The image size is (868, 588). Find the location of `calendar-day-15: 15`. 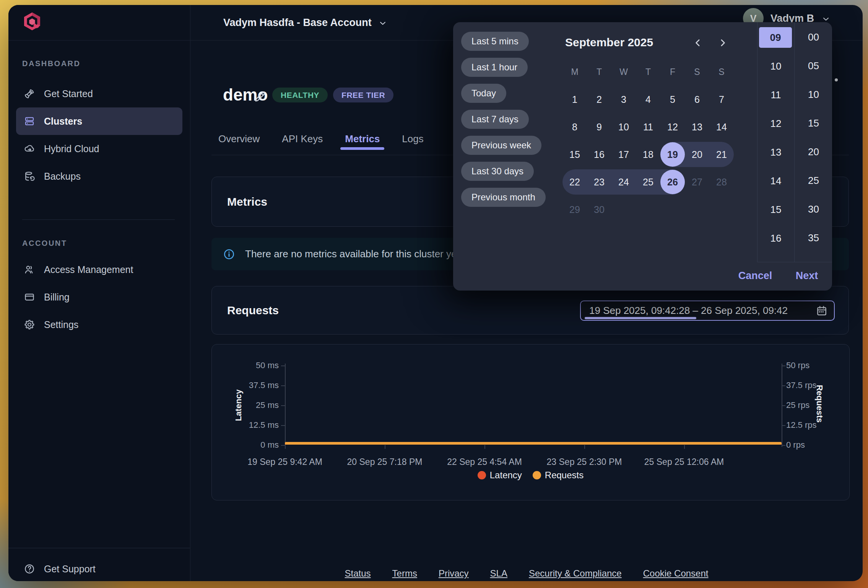

calendar-day-15: 15 is located at coordinates (575, 154).